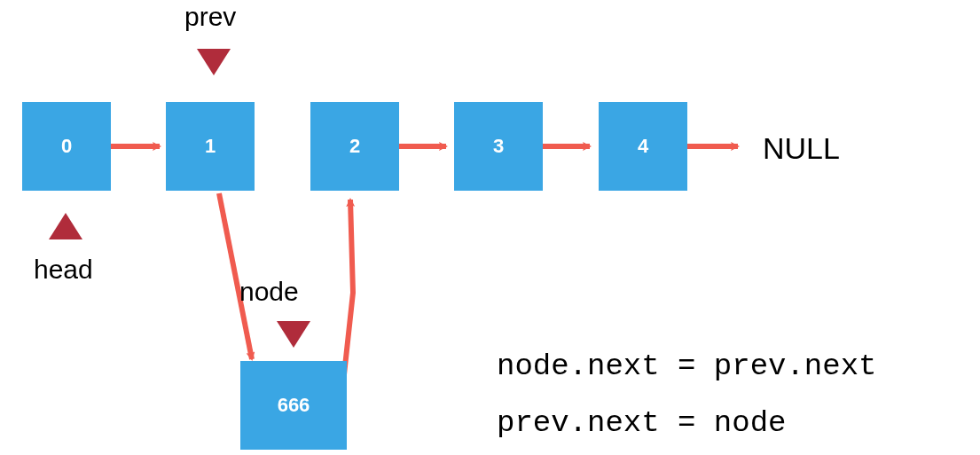 This screenshot has height=455, width=980. Describe the element at coordinates (210, 146) in the screenshot. I see `node-value: 1` at that location.